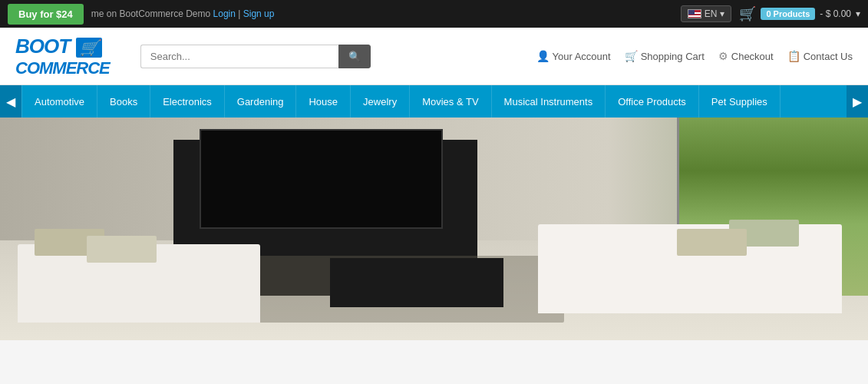  What do you see at coordinates (434, 101) in the screenshot?
I see `nav-items: AutomotiveBooksElectronicsGardeningHouse…` at bounding box center [434, 101].